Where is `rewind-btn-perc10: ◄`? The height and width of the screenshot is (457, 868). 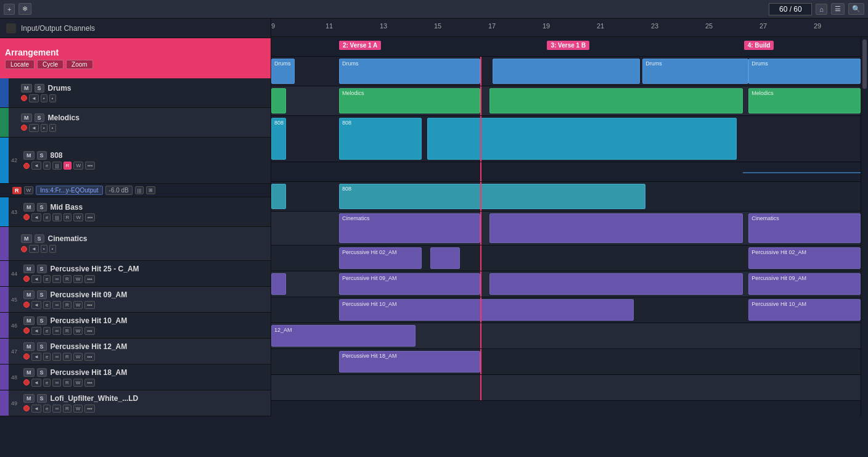
rewind-btn-perc10: ◄ is located at coordinates (36, 331).